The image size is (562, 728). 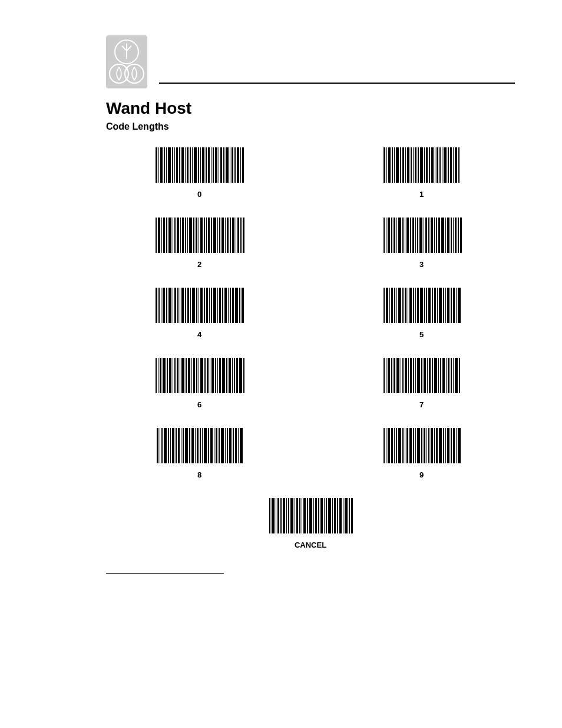 What do you see at coordinates (199, 475) in the screenshot?
I see `barcode-label-8: 8` at bounding box center [199, 475].